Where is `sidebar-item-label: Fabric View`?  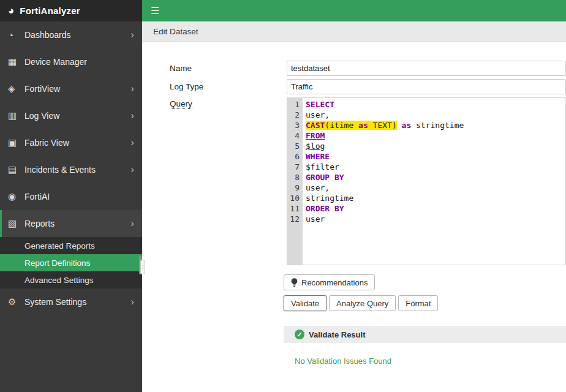 sidebar-item-label: Fabric View is located at coordinates (77, 143).